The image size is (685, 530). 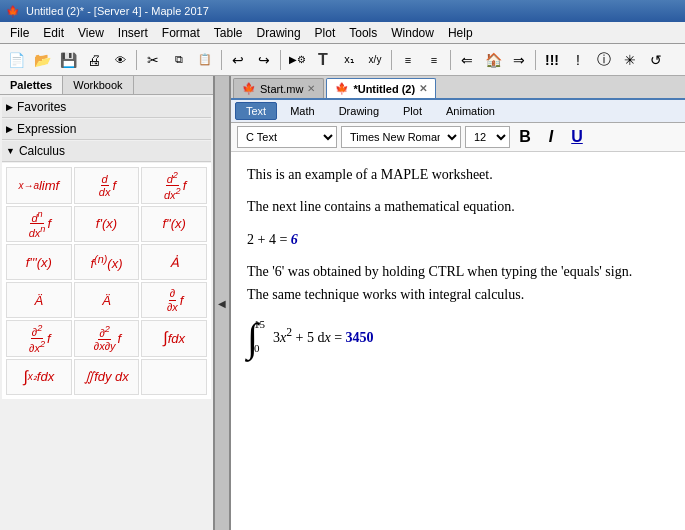 What do you see at coordinates (107, 338) in the screenshot?
I see `calc-partialxy: ∂2∂x∂yf` at bounding box center [107, 338].